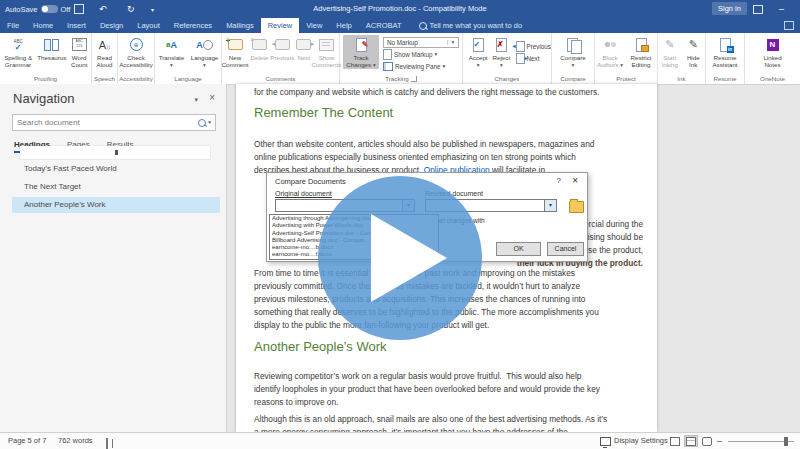  Describe the element at coordinates (559, 180) in the screenshot. I see `dialog-help-button: ?` at that location.